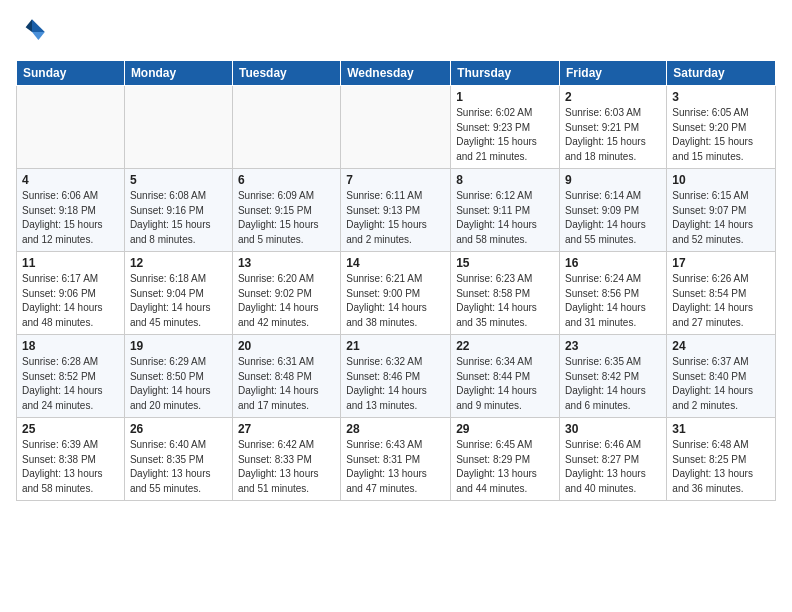 This screenshot has height=612, width=792. What do you see at coordinates (70, 384) in the screenshot?
I see `day-info: Sunrise: 6:28 AMSunset: 8:52 PMDaylight:…` at bounding box center [70, 384].